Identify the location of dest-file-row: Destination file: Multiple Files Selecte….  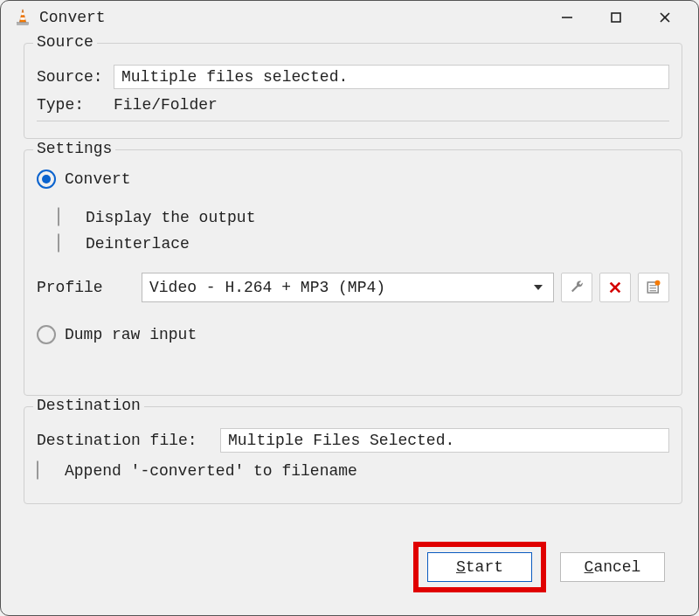
(353, 440).